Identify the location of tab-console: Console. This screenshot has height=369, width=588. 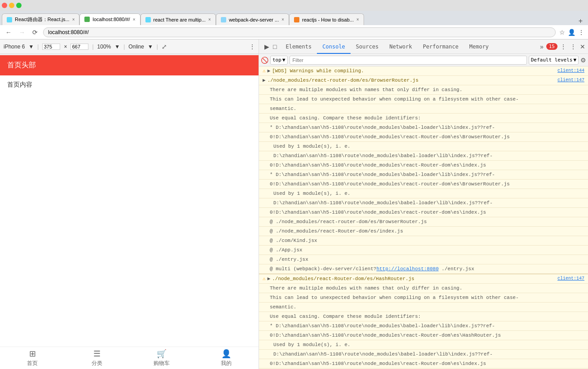
(334, 47).